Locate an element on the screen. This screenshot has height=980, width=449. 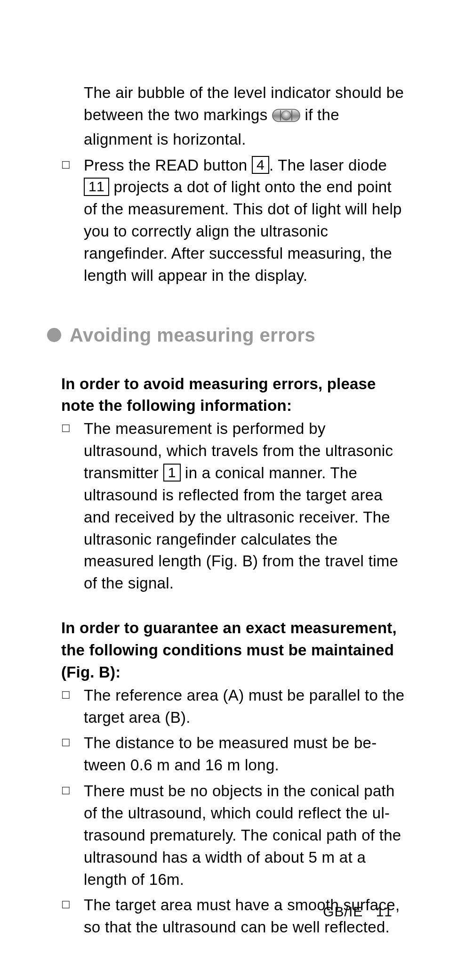
locale-label: GB/IE is located at coordinates (343, 911).